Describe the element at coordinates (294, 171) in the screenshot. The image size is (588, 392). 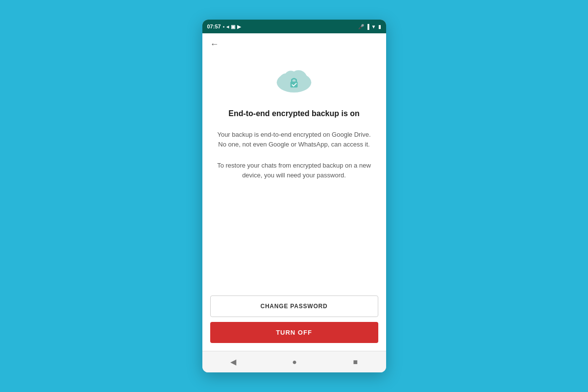
I see `description-text-2: To restore your chats from encrypted bac…` at that location.